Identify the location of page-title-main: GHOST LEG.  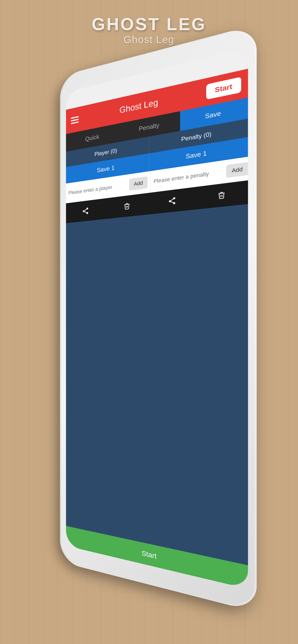
(149, 24).